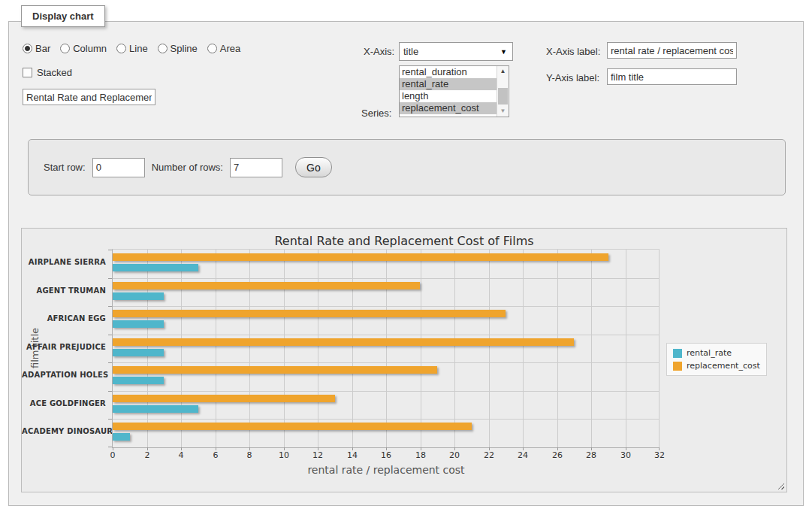  What do you see at coordinates (64, 432) in the screenshot?
I see `category-label: ACADEMY DINOSAUR` at bounding box center [64, 432].